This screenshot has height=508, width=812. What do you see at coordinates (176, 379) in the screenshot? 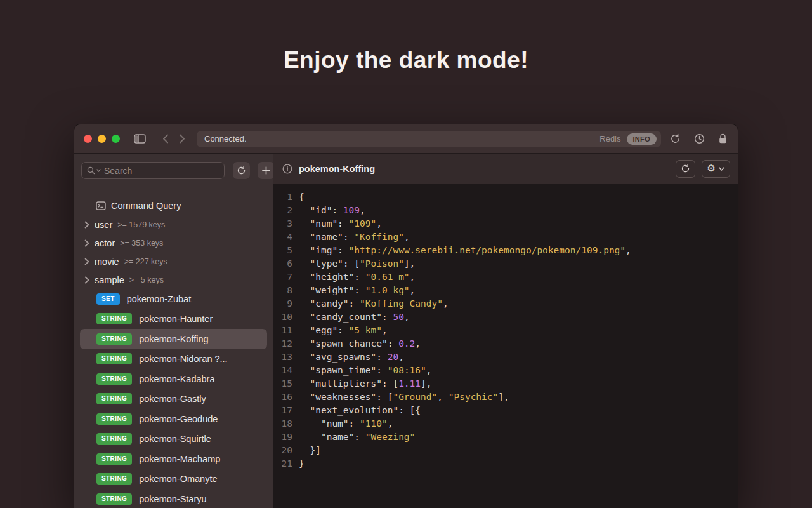
I see `key-name-label: pokemon-Kadabra` at bounding box center [176, 379].